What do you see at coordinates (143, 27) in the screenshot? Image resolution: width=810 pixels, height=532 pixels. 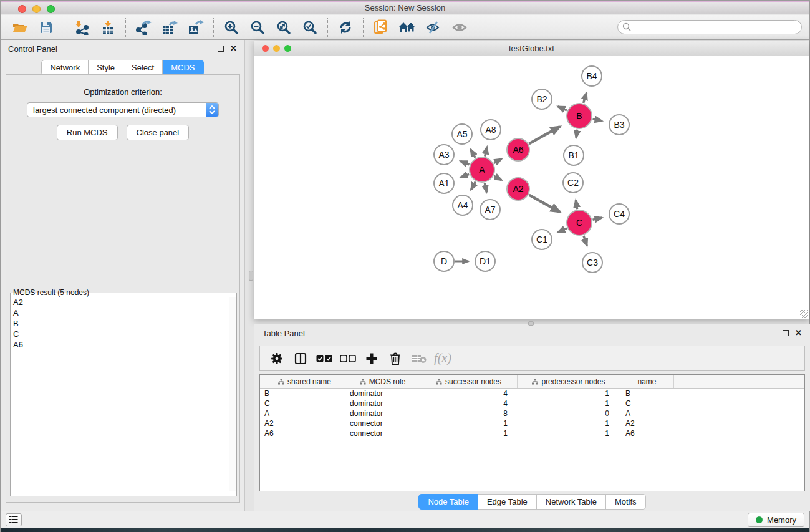 I see `export-network-button` at bounding box center [143, 27].